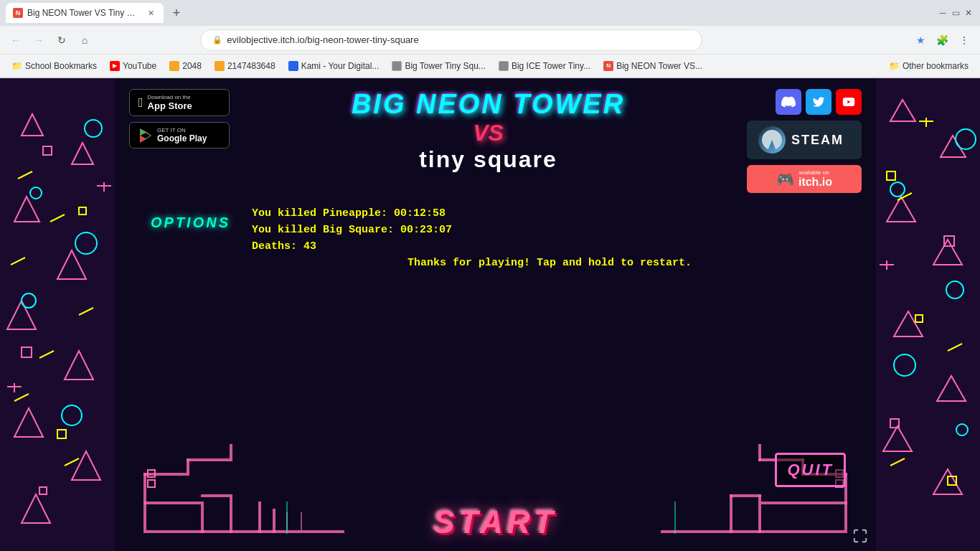 This screenshot has width=980, height=551. What do you see at coordinates (504, 66) in the screenshot?
I see `bigice-favicon` at bounding box center [504, 66].